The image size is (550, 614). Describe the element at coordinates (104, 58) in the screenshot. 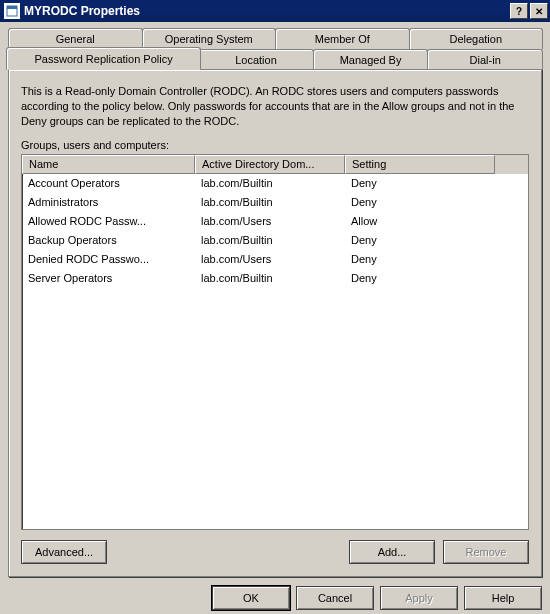

I see `tab-password-replication-policy: Password Replication Policy` at that location.